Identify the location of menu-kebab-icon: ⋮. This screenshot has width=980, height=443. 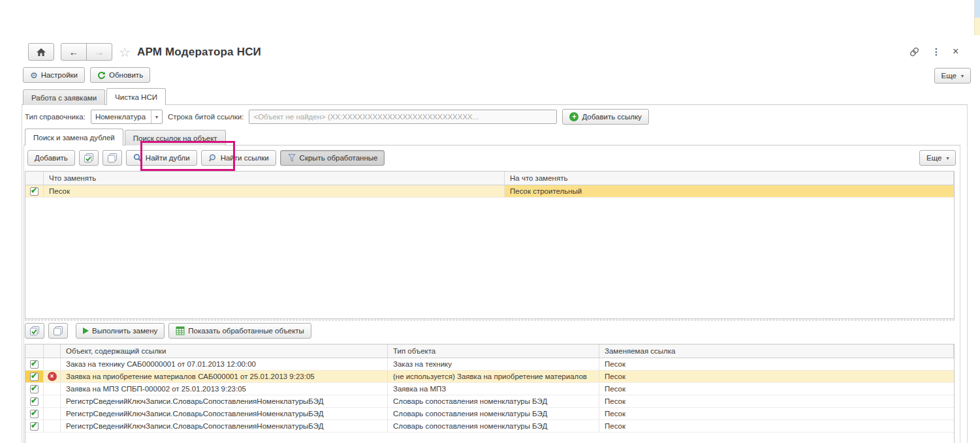
(936, 52).